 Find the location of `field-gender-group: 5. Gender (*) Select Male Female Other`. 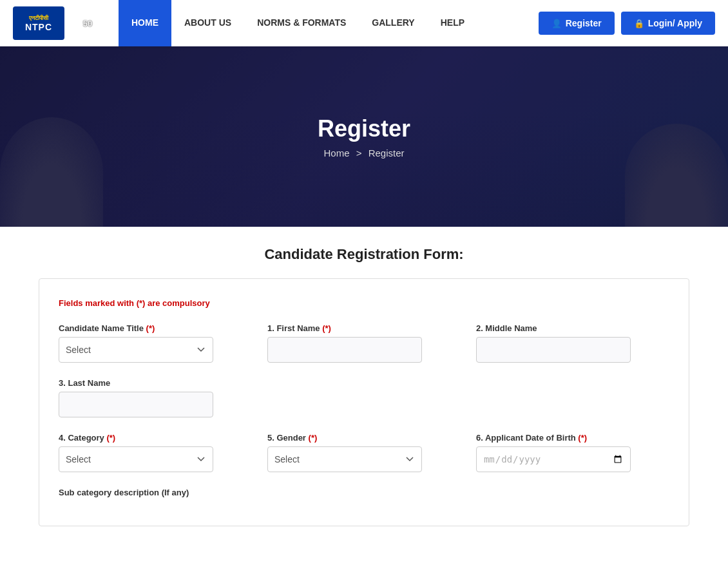

field-gender-group: 5. Gender (*) Select Male Female Other is located at coordinates (364, 452).